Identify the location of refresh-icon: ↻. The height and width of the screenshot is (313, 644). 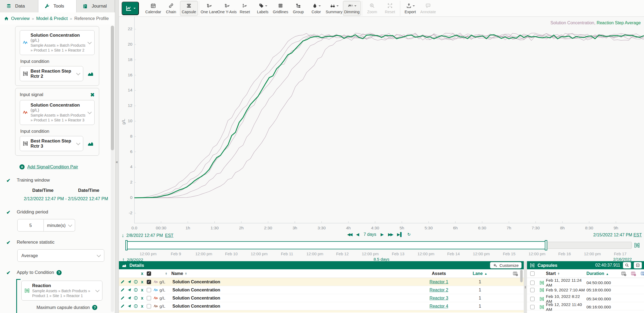
(409, 234).